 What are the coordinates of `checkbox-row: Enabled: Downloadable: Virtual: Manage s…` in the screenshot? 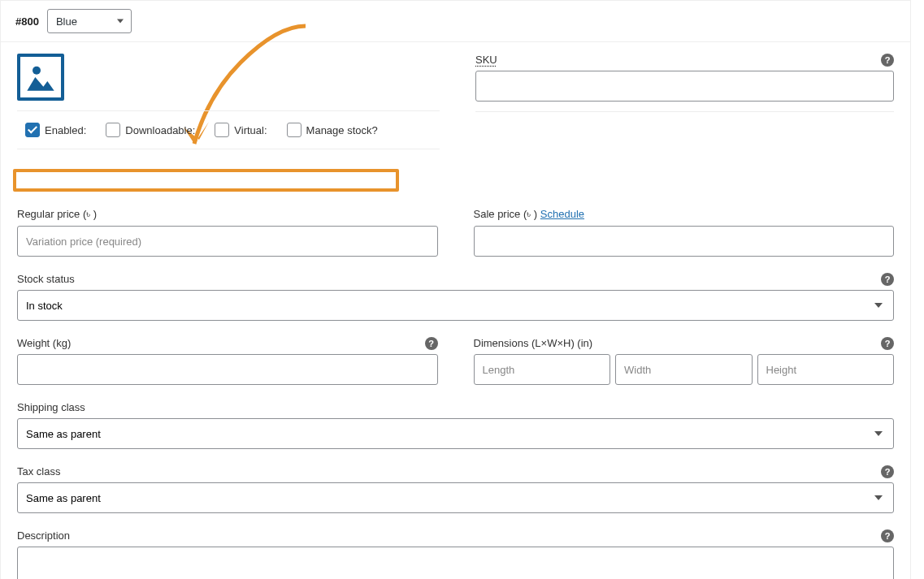 It's located at (228, 130).